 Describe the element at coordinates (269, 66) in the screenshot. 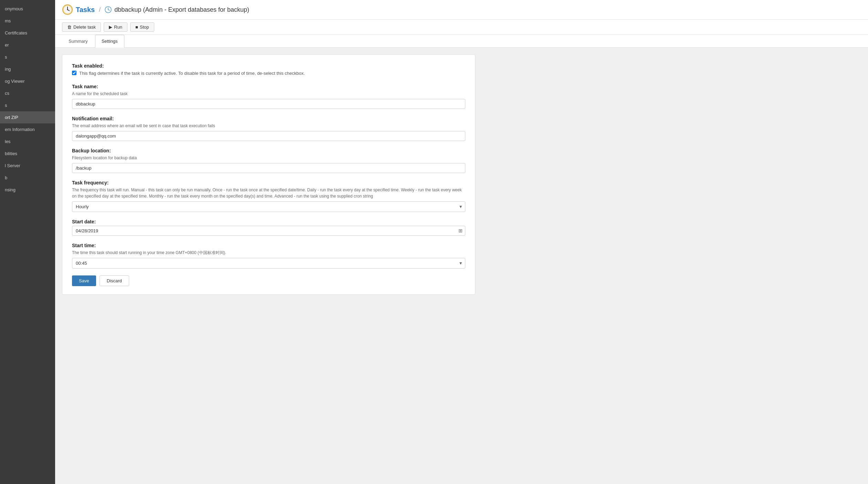

I see `task-enabled-label: Task enabled:` at that location.